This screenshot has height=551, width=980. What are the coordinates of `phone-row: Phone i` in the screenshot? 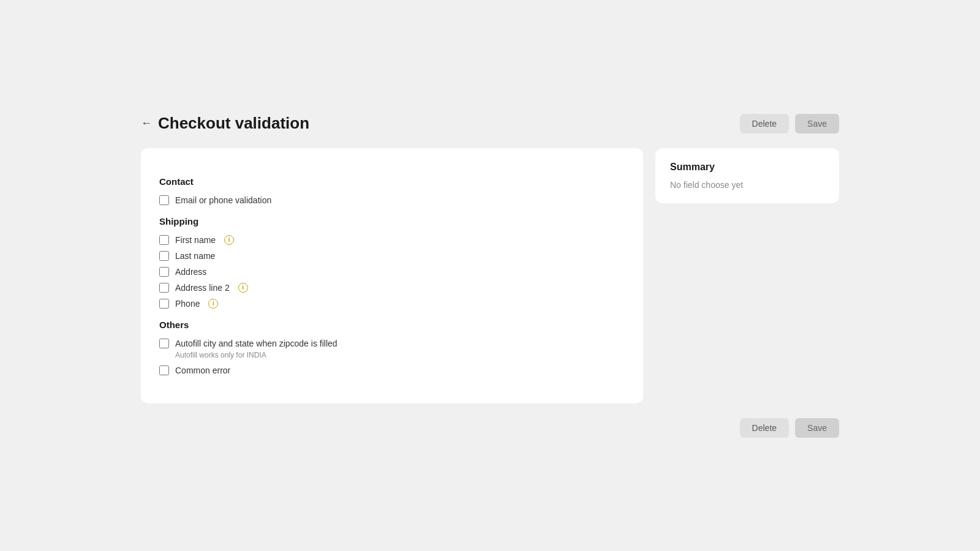 It's located at (392, 304).